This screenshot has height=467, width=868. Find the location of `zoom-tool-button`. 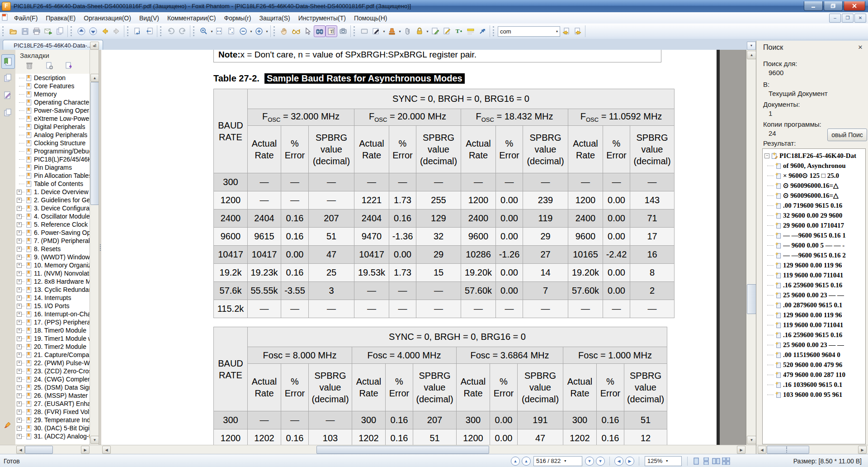

zoom-tool-button is located at coordinates (204, 31).